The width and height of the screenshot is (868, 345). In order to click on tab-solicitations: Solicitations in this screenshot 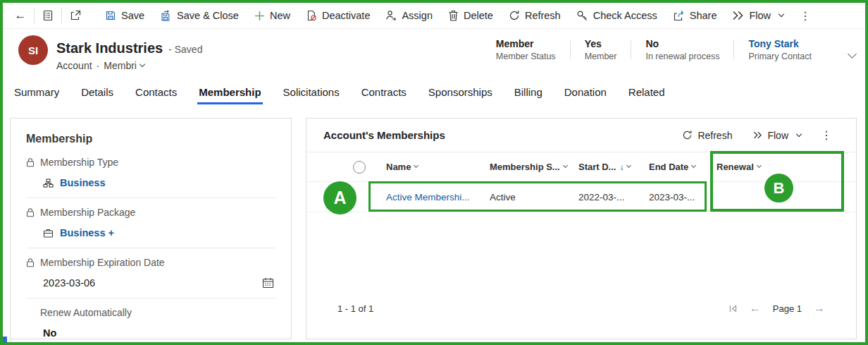, I will do `click(311, 94)`.